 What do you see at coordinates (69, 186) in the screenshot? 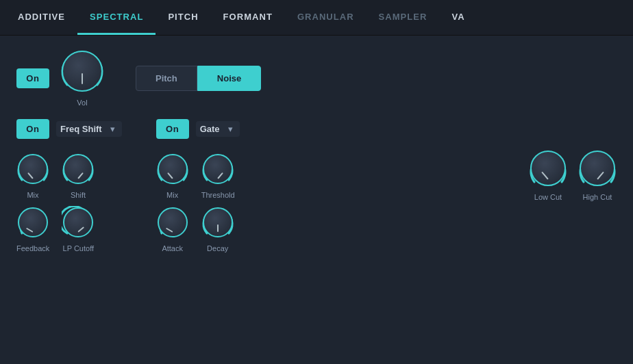
I see `freq-shift-section: On Freq Shift ▾ Mix` at bounding box center [69, 186].